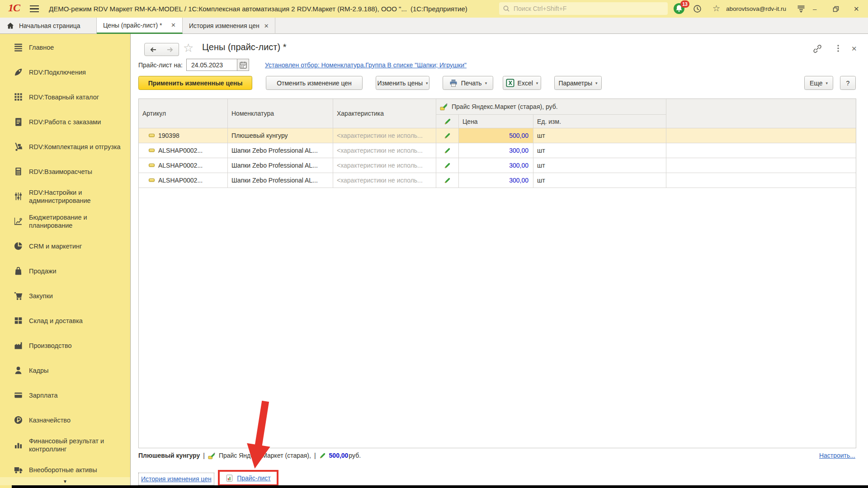 This screenshot has height=488, width=868. What do you see at coordinates (848, 83) in the screenshot?
I see `help-button: ?` at bounding box center [848, 83].